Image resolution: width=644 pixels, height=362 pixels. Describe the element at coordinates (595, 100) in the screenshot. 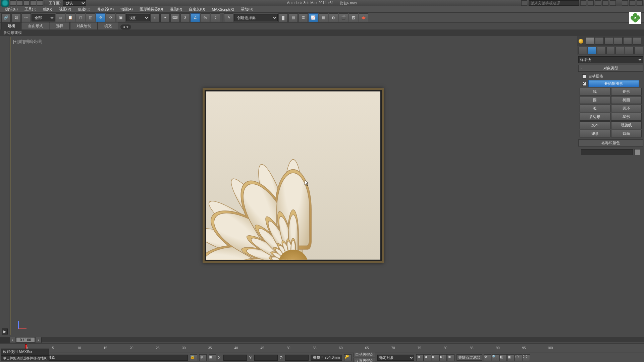

I see `obj-btn-圆: 圆` at that location.